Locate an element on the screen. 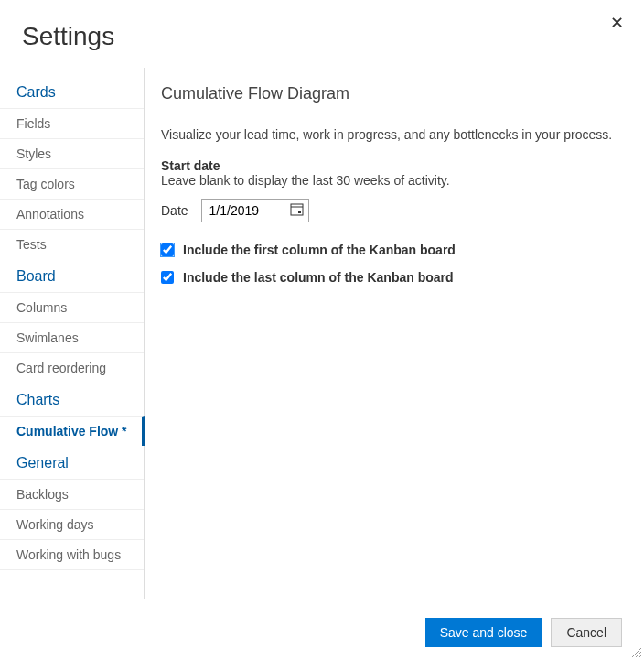  sidebar-section-board: Board is located at coordinates (71, 276).